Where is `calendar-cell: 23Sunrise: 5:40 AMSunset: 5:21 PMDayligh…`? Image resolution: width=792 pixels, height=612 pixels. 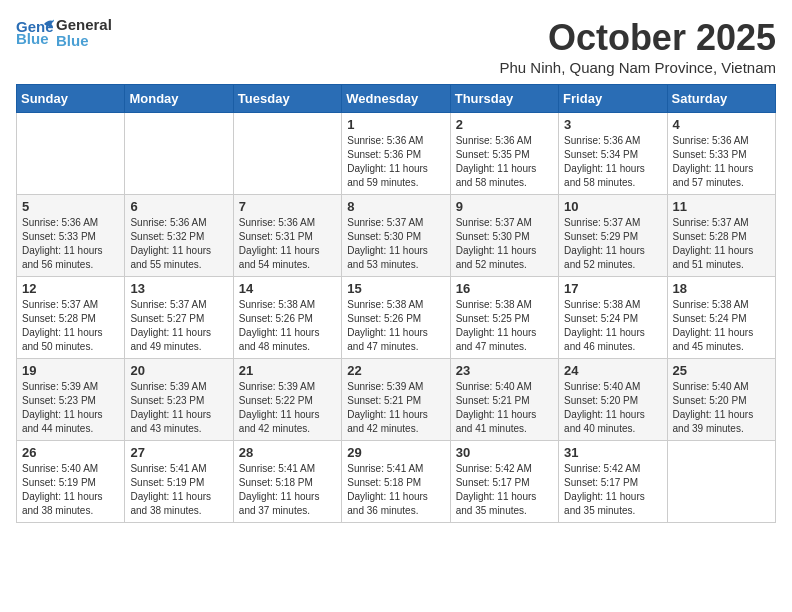
calendar-cell: 23Sunrise: 5:40 AMSunset: 5:21 PMDayligh… is located at coordinates (504, 400).